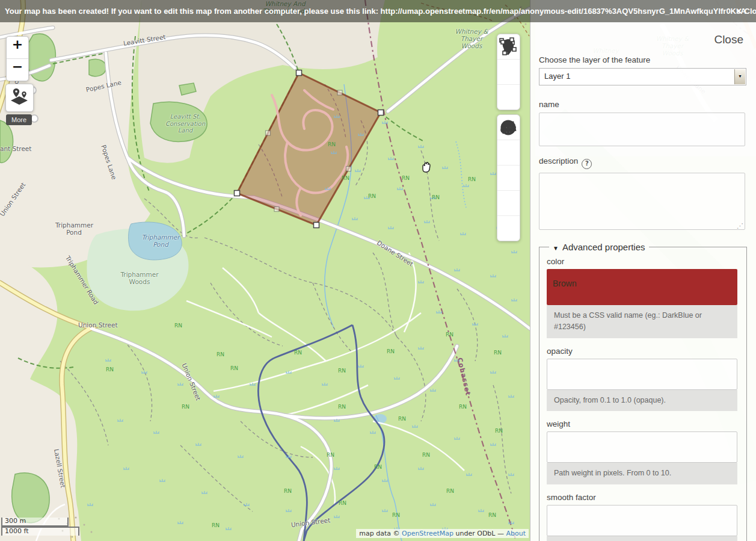 The height and width of the screenshot is (541, 756). What do you see at coordinates (642, 60) in the screenshot?
I see `layer-select-label: Choose the layer of the feature` at bounding box center [642, 60].